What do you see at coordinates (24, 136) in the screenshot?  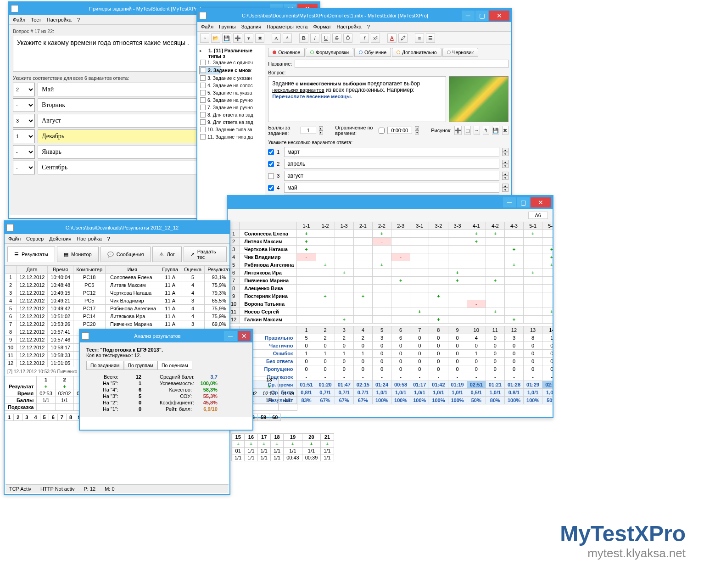 I see `match-select: 1` at bounding box center [24, 136].